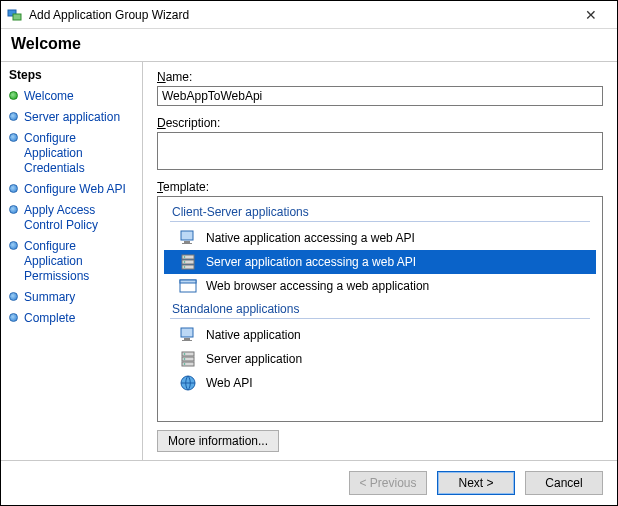 This screenshot has height=506, width=618. What do you see at coordinates (380, 77) in the screenshot?
I see `name-label: Name:` at bounding box center [380, 77].